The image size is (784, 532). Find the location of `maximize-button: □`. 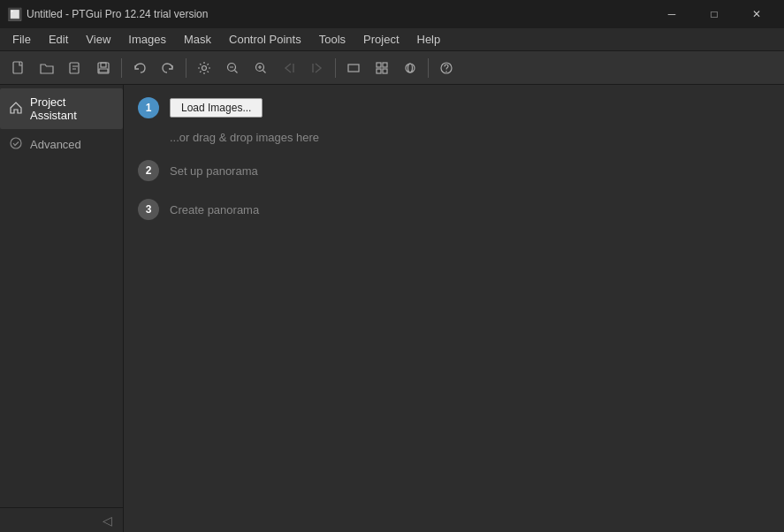

maximize-button: □ is located at coordinates (714, 14).